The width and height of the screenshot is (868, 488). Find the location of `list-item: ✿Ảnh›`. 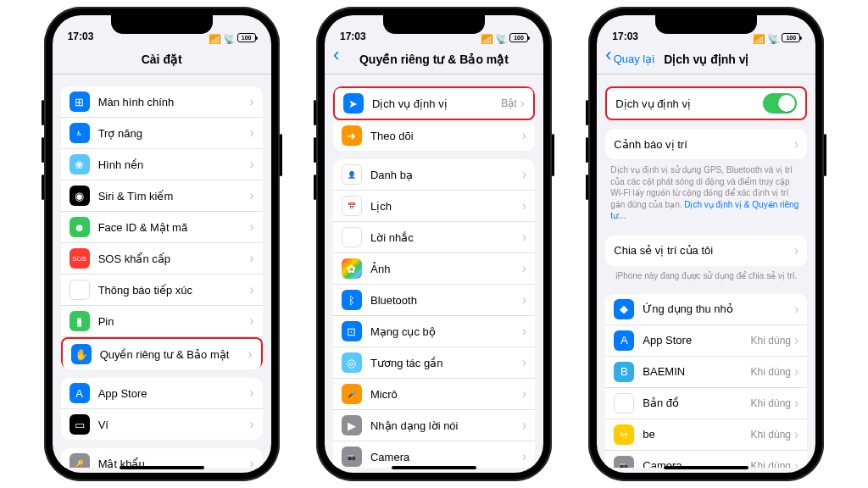

list-item: ✿Ảnh› is located at coordinates (434, 269).